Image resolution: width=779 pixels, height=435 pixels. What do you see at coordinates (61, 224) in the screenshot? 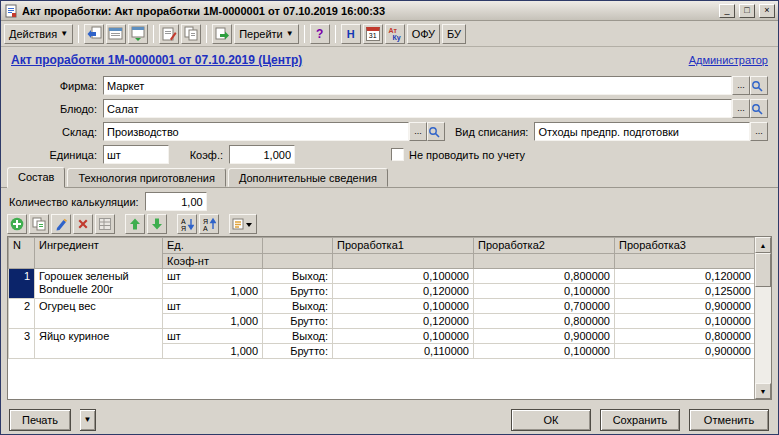
I see `edit-row-icon` at bounding box center [61, 224].